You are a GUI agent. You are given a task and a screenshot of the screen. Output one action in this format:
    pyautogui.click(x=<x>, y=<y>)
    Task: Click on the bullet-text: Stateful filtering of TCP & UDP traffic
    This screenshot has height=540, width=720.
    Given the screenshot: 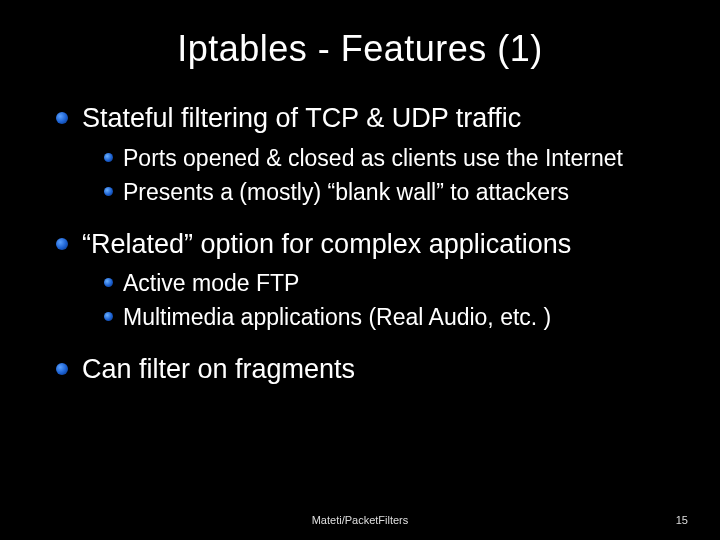 What is the action you would take?
    pyautogui.click(x=302, y=119)
    